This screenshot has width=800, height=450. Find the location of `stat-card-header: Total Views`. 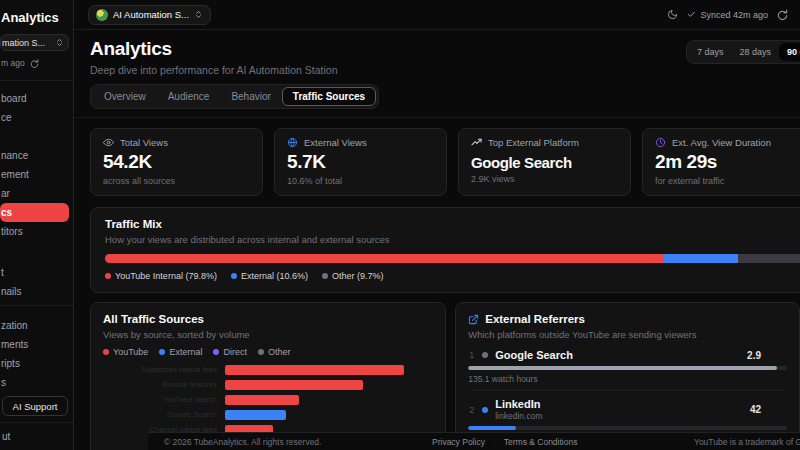

stat-card-header: Total Views is located at coordinates (176, 142).